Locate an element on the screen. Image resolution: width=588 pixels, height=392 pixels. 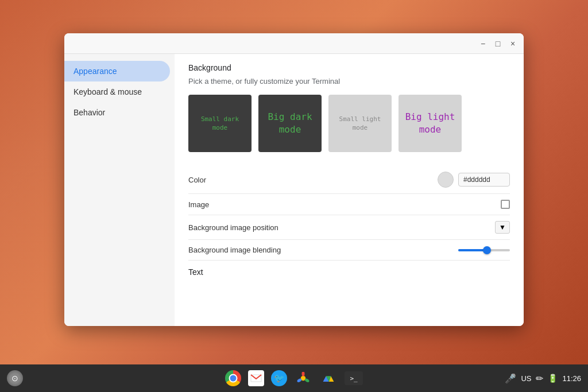
color-swatch is located at coordinates (446, 180).